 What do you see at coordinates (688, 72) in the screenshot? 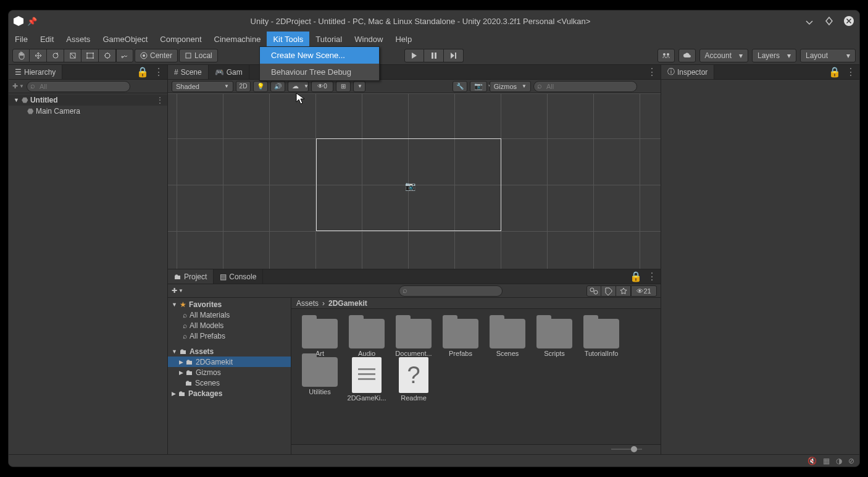
I see `inspector-tab: ⓘInspector` at bounding box center [688, 72].